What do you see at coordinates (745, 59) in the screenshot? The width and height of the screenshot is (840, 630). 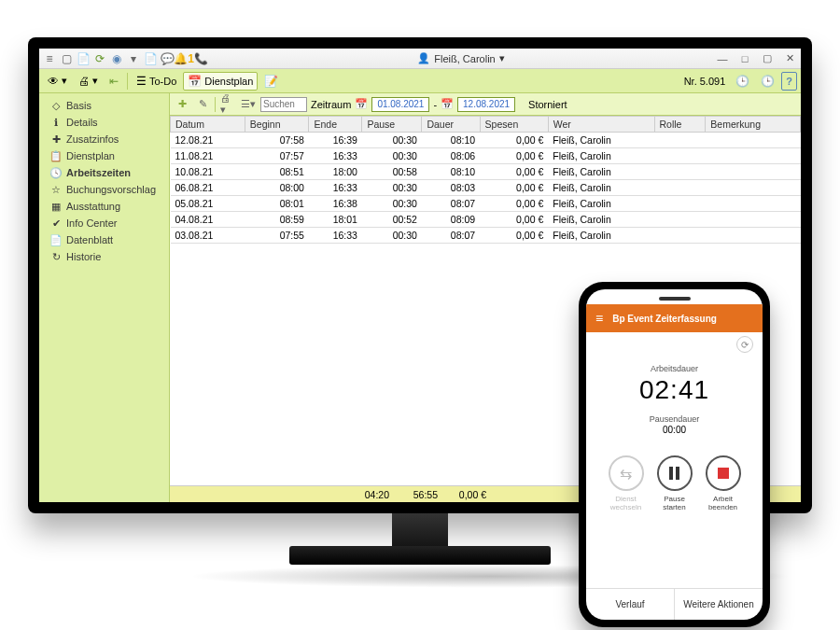 I see `restore-button: □` at bounding box center [745, 59].